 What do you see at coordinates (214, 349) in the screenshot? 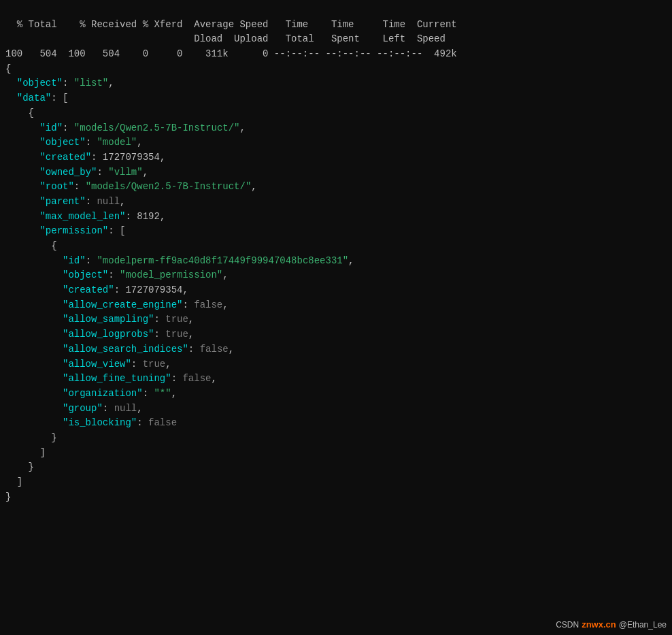
I see `val-allow-search-indices: false` at bounding box center [214, 349].